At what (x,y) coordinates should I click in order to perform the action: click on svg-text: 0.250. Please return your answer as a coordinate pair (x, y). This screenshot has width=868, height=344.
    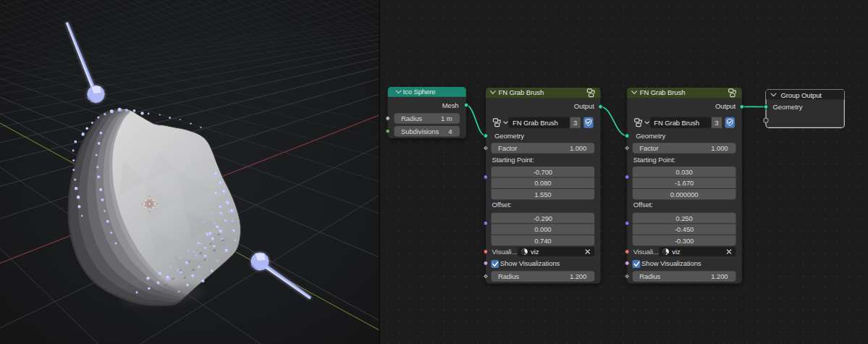
    Looking at the image, I should click on (683, 219).